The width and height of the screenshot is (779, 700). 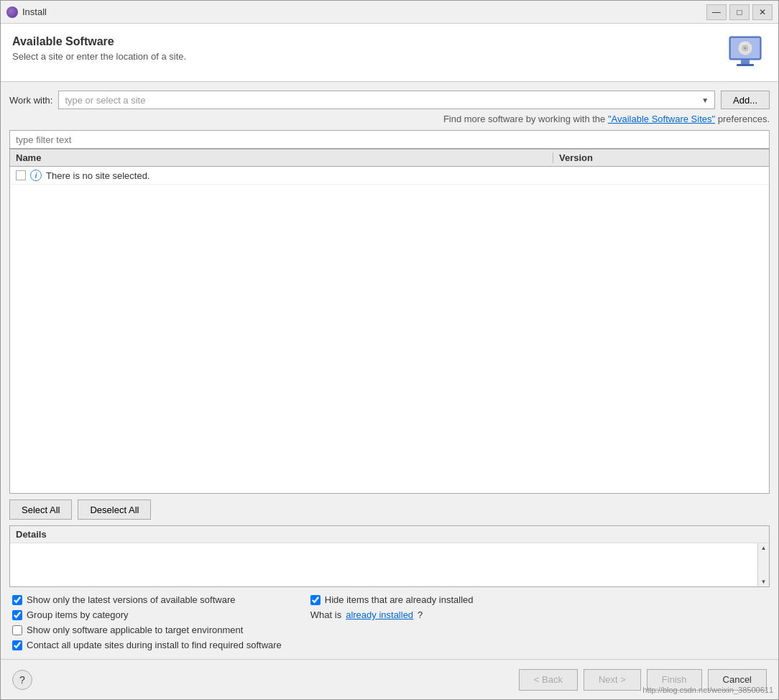 I want to click on add-button: Add..., so click(x=745, y=100).